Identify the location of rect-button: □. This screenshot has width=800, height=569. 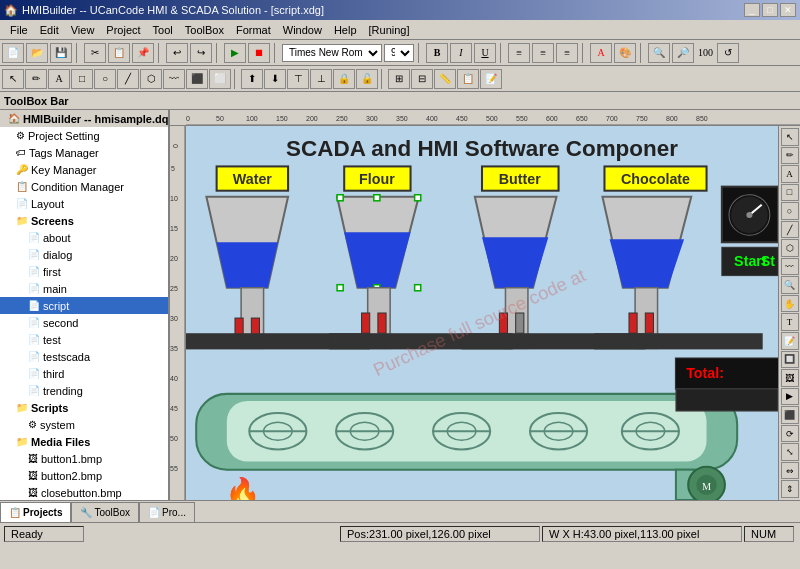
(82, 79).